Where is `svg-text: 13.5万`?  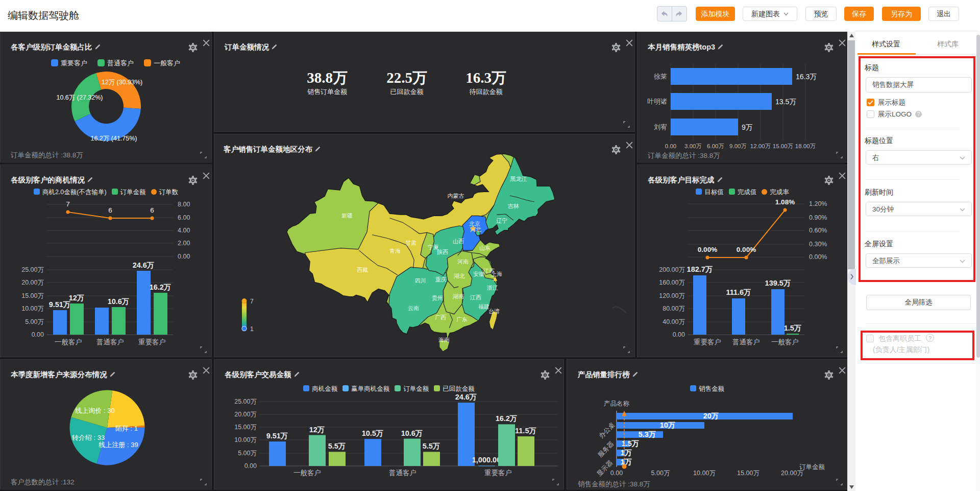
svg-text: 13.5万 is located at coordinates (786, 102).